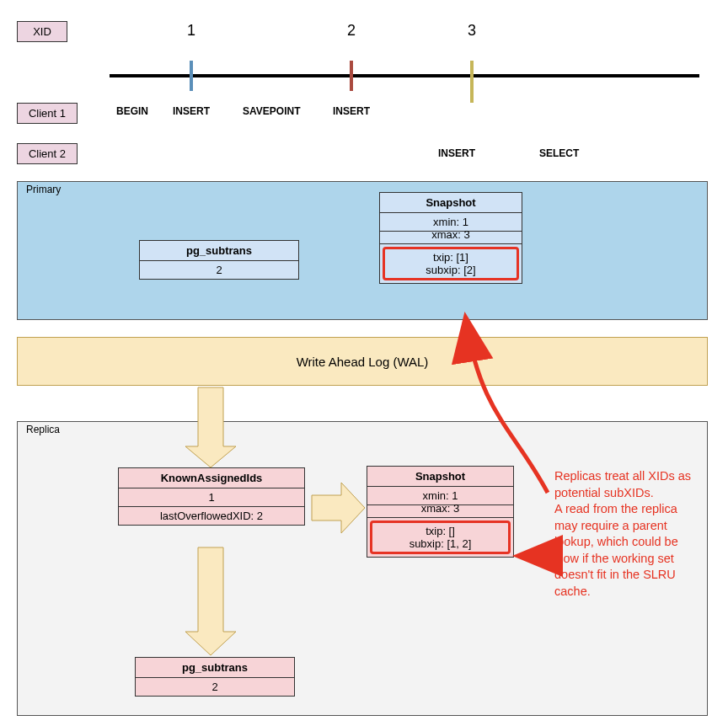 The height and width of the screenshot is (726, 728). What do you see at coordinates (43, 430) in the screenshot?
I see `replica-title: Replica` at bounding box center [43, 430].